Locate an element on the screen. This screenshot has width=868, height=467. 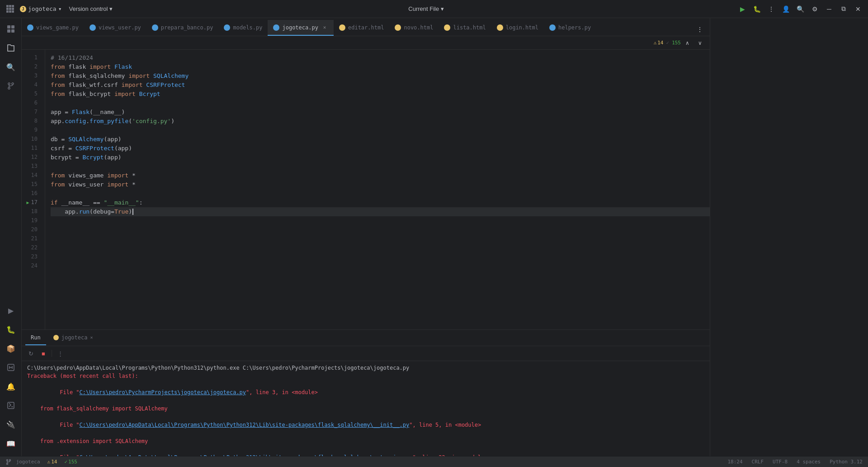
tab-icon-novo is located at coordinates (398, 28).